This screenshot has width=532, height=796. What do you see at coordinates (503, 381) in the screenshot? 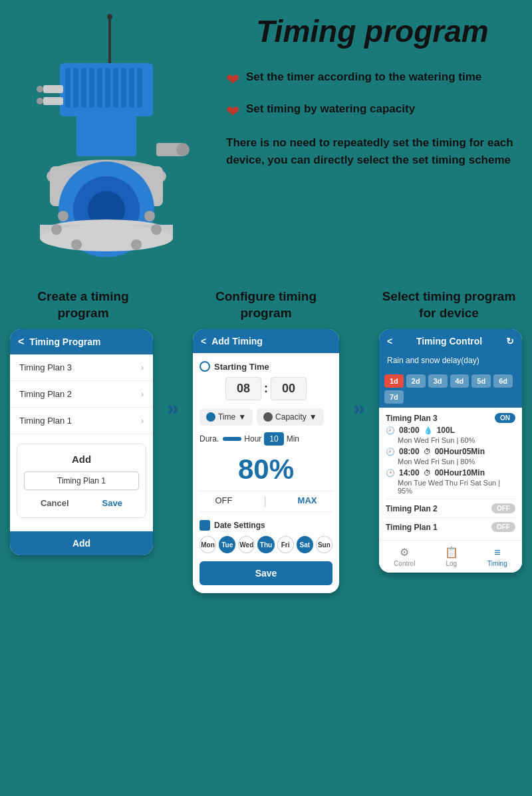
I see `delay-6d: 6d` at bounding box center [503, 381].